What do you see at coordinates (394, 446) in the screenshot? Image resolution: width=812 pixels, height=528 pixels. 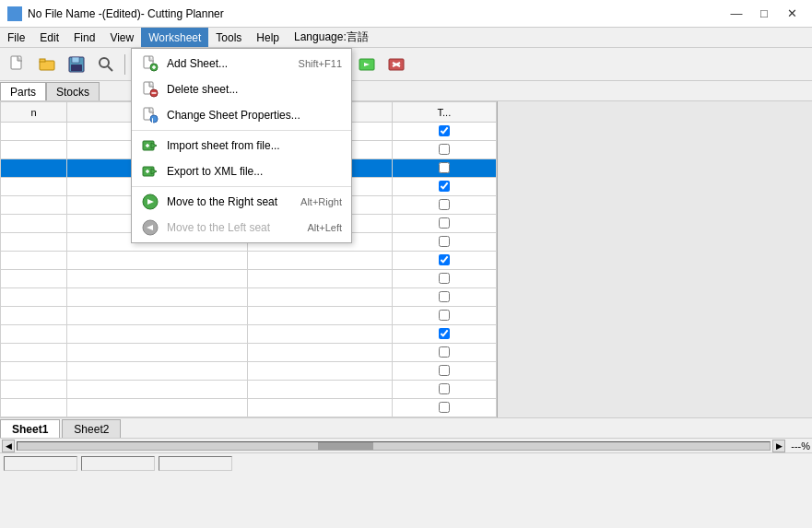 I see `scroll-track` at bounding box center [394, 446].